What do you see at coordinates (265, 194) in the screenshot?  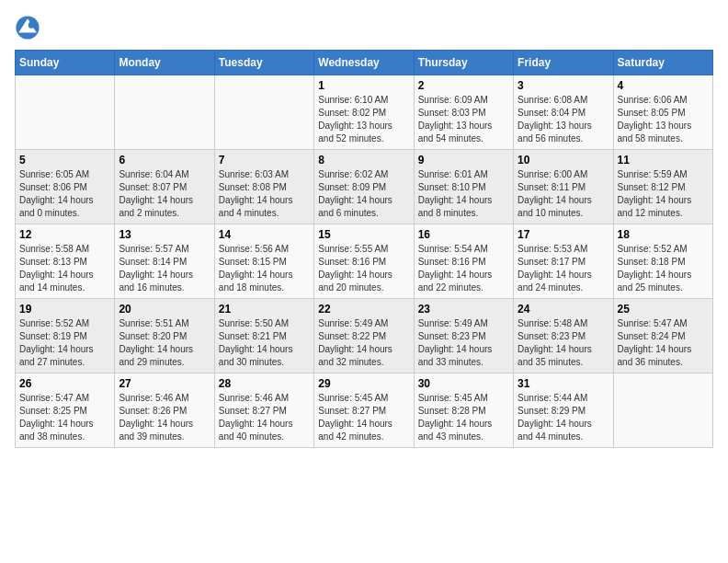 I see `day-info: Sunrise: 6:03 AM Sunset: 8:08 PM Dayligh…` at bounding box center [265, 194].